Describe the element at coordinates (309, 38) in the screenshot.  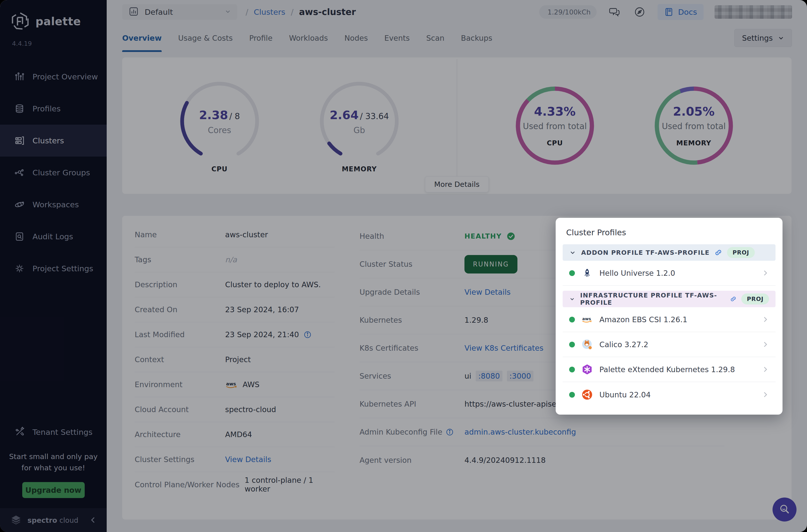
I see `tab-workloads: Workloads` at that location.